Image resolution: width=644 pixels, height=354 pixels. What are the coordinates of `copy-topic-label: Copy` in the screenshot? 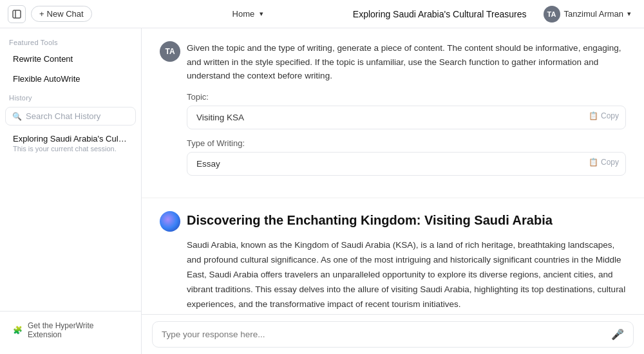 It's located at (610, 116).